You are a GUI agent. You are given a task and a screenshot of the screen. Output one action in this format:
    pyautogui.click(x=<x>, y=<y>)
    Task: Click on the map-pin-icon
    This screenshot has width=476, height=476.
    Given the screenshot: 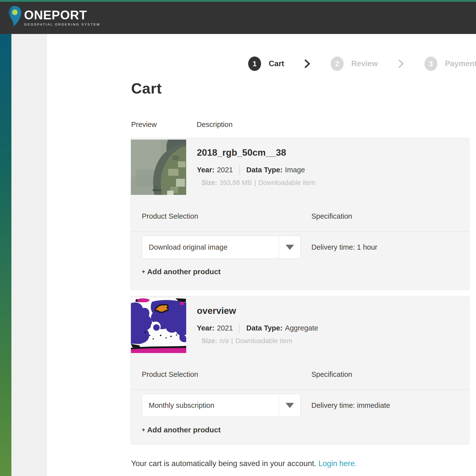 What is the action you would take?
    pyautogui.click(x=15, y=17)
    